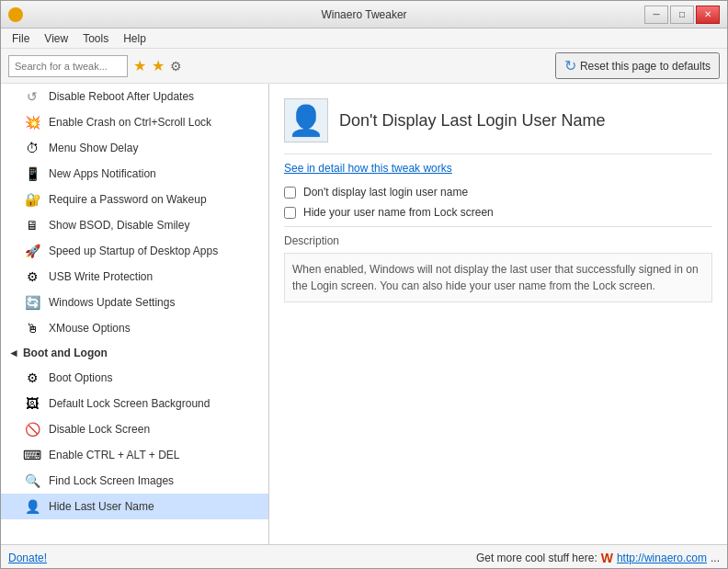 Image resolution: width=728 pixels, height=569 pixels. What do you see at coordinates (134, 251) in the screenshot?
I see `sidebar-item-startup: 🚀 Speed up Startup of Desktop Apps` at bounding box center [134, 251].